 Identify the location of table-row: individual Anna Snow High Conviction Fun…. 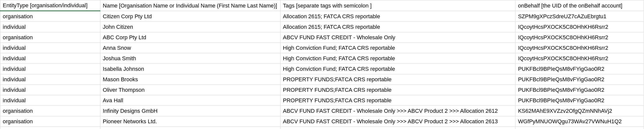
(322, 48).